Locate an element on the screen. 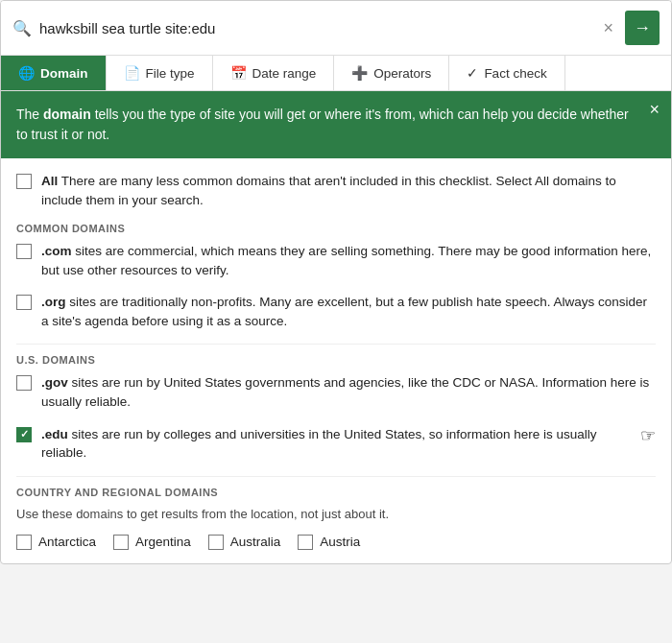 The image size is (672, 643). edu-domain-row: .edu sites are run by colleges and unive… is located at coordinates (336, 443).